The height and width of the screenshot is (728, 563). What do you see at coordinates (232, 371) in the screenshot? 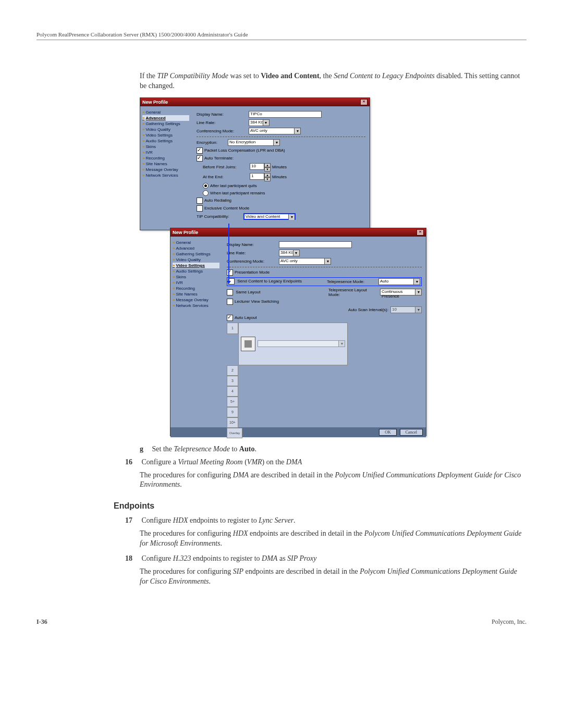
I see `layout-tab-2: 2` at bounding box center [232, 371].